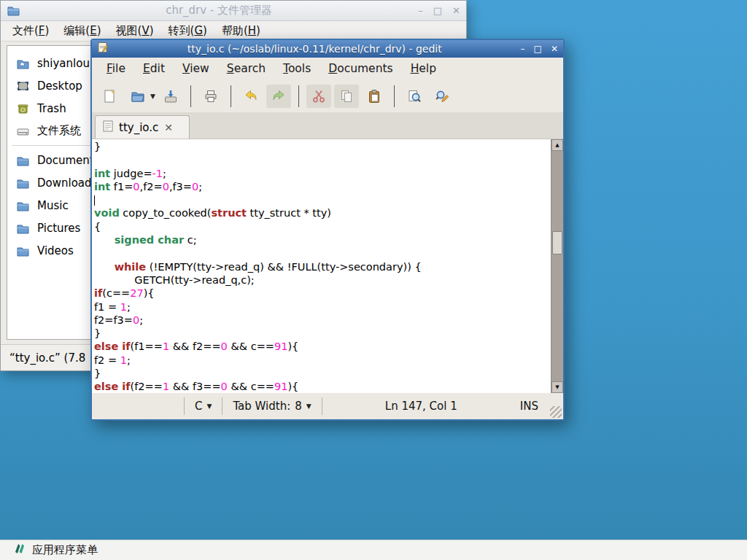  Describe the element at coordinates (374, 96) in the screenshot. I see `paste-icon` at that location.